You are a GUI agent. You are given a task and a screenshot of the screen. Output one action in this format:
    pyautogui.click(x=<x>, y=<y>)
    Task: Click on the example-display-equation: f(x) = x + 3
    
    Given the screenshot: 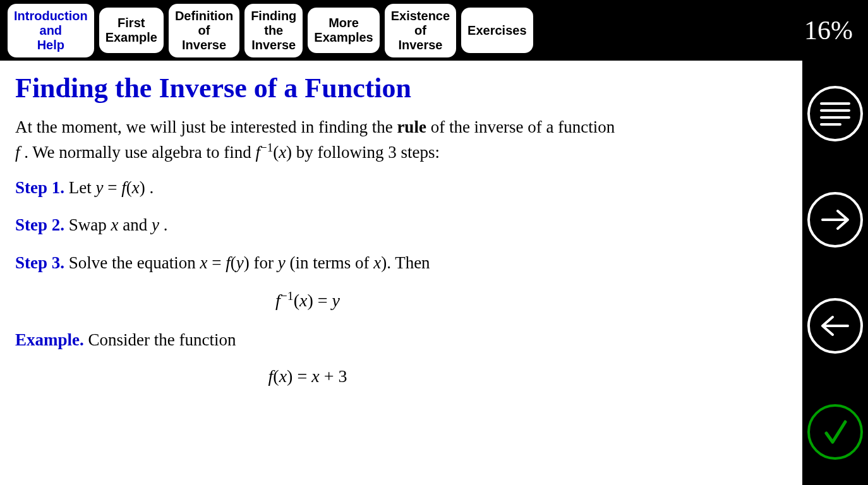 What is the action you would take?
    pyautogui.click(x=392, y=376)
    